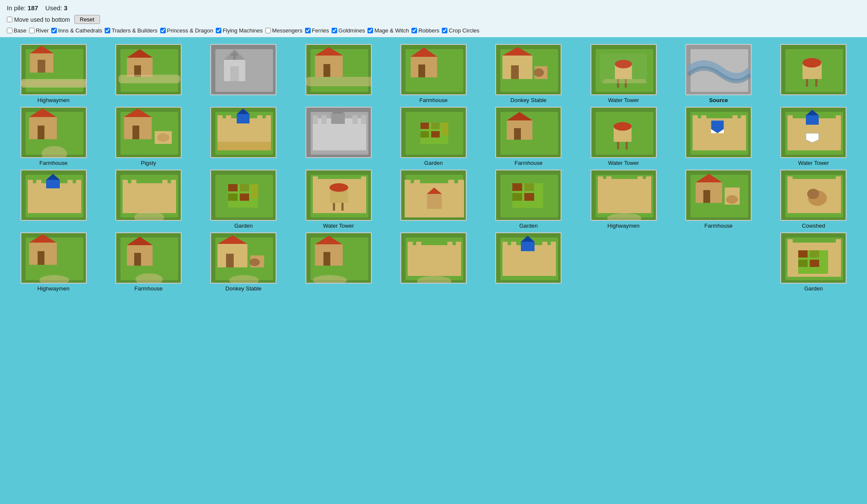  I want to click on tile-cell-21: Water Tower, so click(338, 199).